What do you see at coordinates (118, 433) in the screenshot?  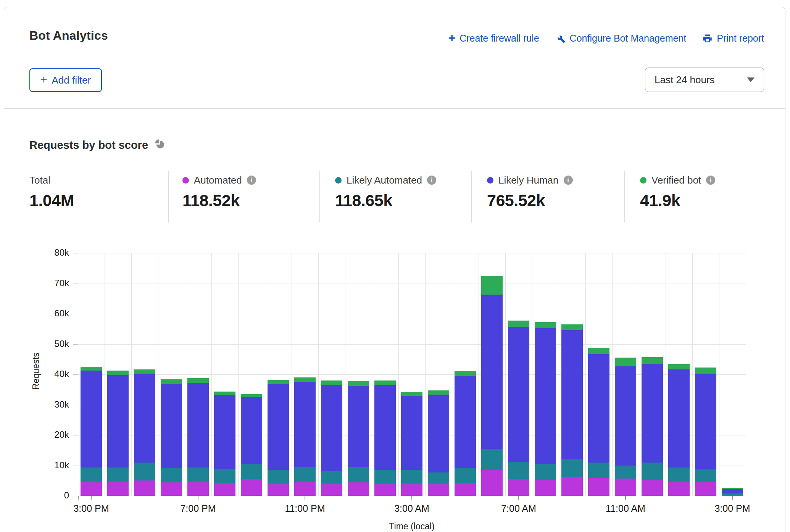 I see `bar-4-00-pm` at bounding box center [118, 433].